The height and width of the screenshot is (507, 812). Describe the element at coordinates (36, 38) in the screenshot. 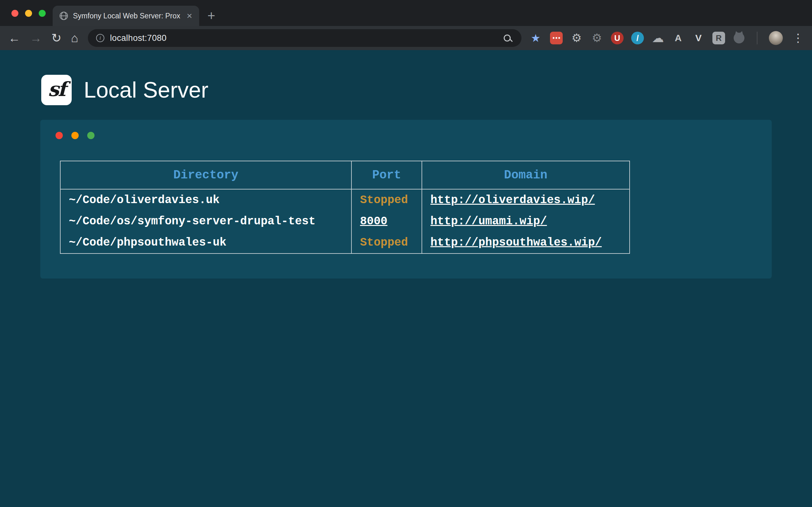

I see `forward-button: →` at that location.